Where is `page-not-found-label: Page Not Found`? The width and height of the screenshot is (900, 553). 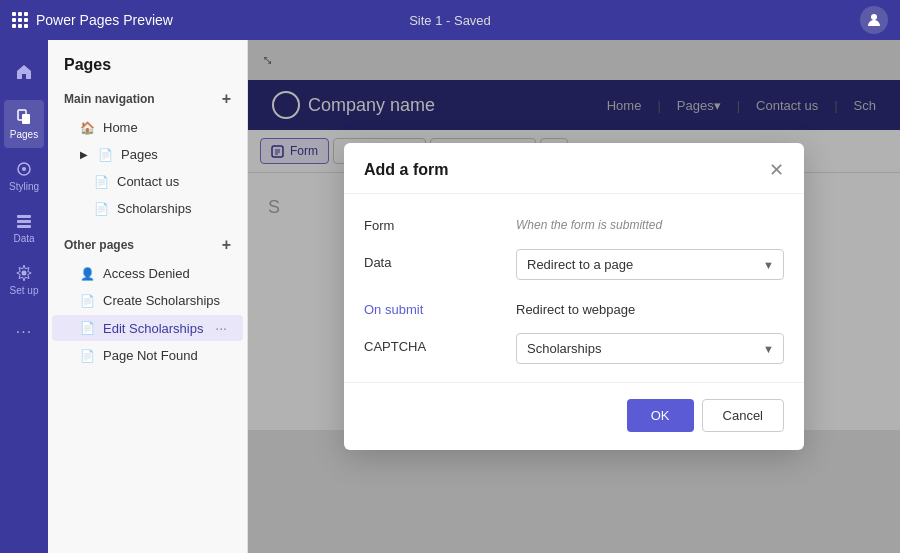 page-not-found-label: Page Not Found is located at coordinates (150, 356).